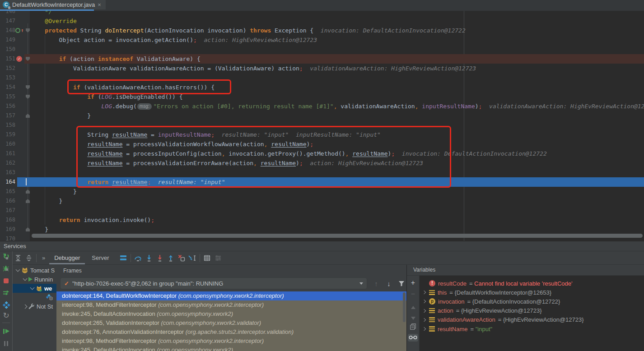  What do you see at coordinates (214, 283) in the screenshot?
I see `thread-selector: ✓ "http-bio-7026-exec-5"@2,062 in group …` at bounding box center [214, 283].